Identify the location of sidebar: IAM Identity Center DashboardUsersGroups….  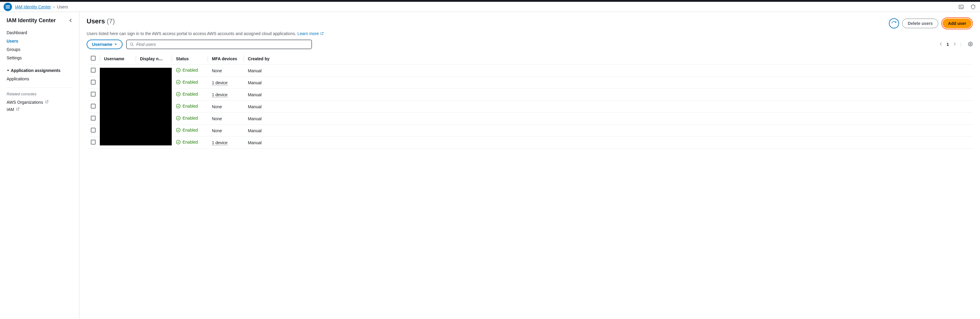
(40, 166).